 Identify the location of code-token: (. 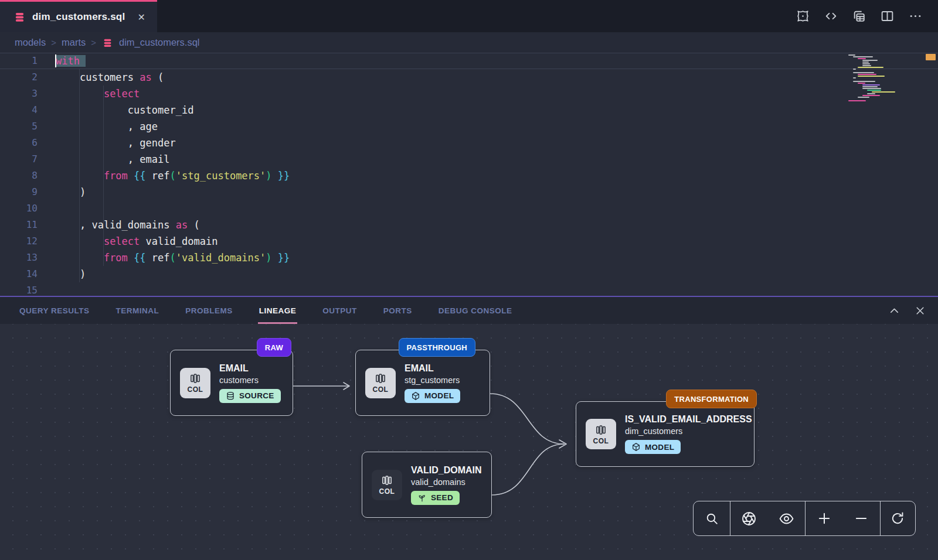
(173, 176).